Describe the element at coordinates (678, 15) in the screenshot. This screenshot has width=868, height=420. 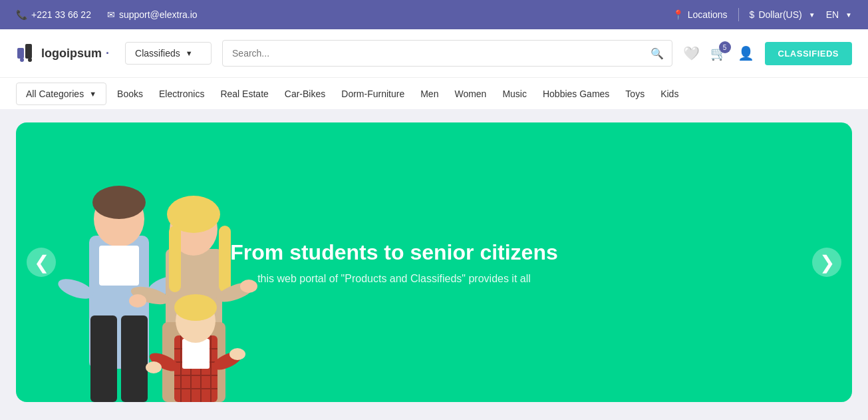
I see `location-icon: 📍` at that location.